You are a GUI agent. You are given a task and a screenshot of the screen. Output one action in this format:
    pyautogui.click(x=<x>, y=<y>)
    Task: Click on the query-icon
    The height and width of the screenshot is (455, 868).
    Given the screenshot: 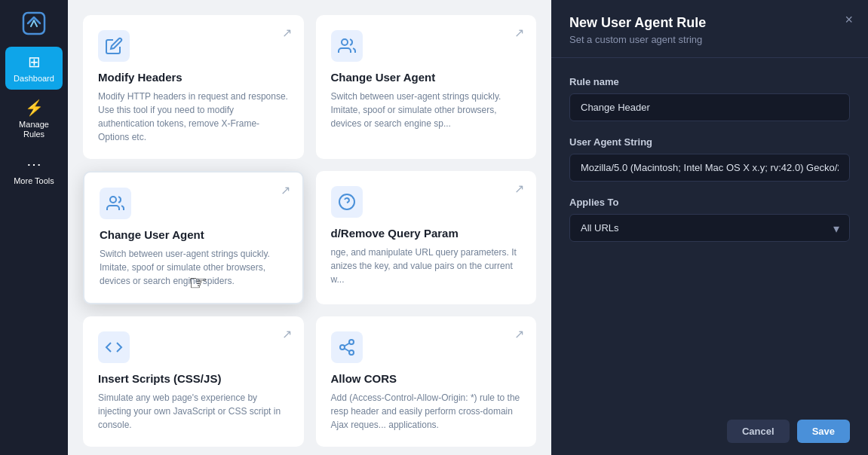 What is the action you would take?
    pyautogui.click(x=347, y=202)
    